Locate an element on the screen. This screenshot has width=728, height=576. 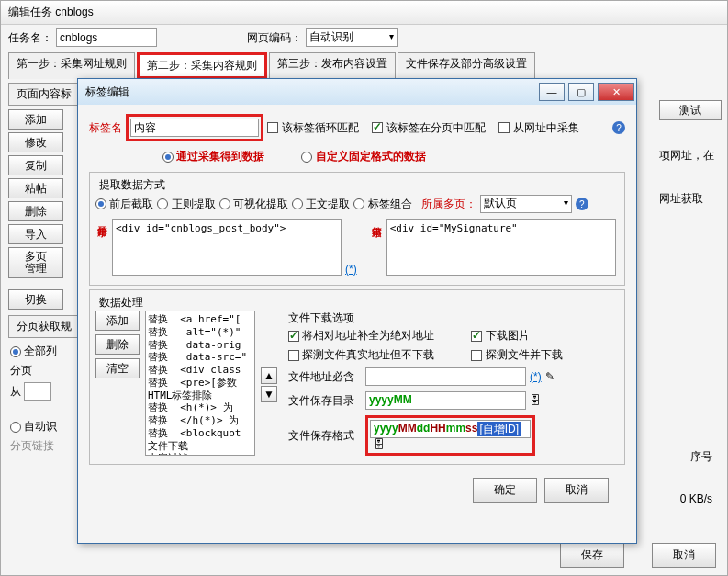
move-up-icon: ▲ is located at coordinates (269, 376).